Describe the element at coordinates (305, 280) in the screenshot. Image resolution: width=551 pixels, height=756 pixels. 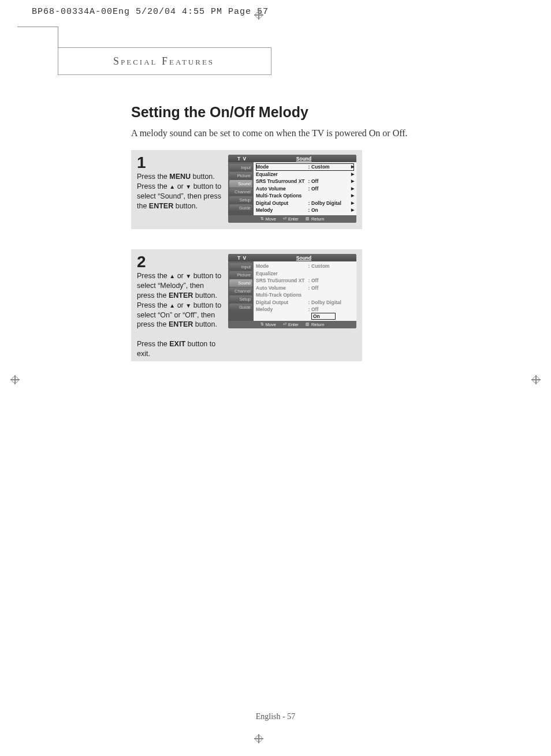
I see `osd-row-srs: SRS TruSurround XT:Off` at that location.